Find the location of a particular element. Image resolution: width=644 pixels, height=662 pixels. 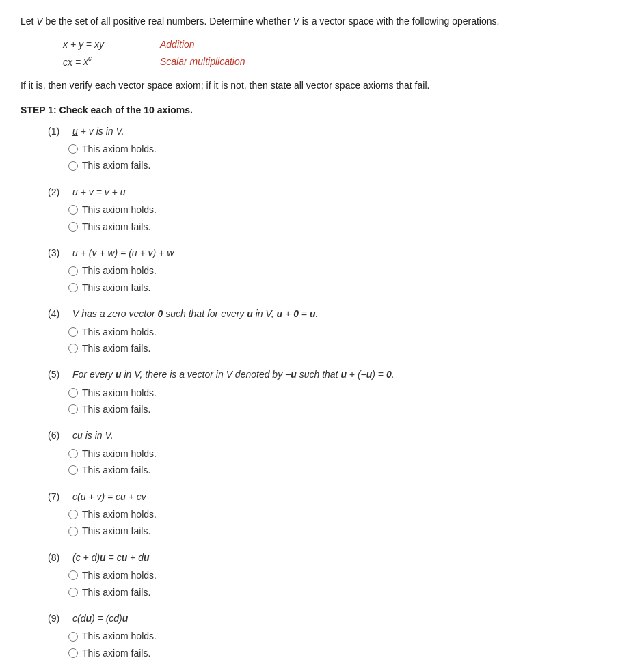

axiom-block-2: (2) u + v = v + u This axiom holds. This… is located at coordinates (336, 209).